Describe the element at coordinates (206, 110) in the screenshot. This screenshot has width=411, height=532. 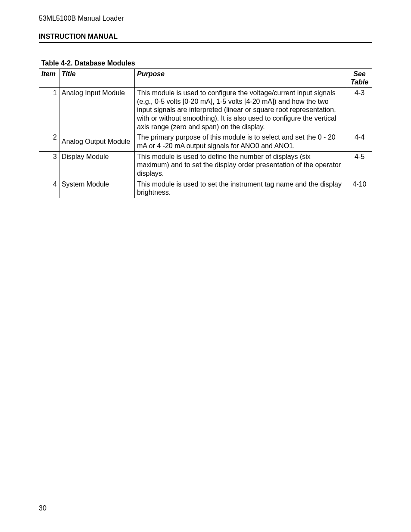
I see `table-row: 1 Analog Input Module This module is use…` at that location.